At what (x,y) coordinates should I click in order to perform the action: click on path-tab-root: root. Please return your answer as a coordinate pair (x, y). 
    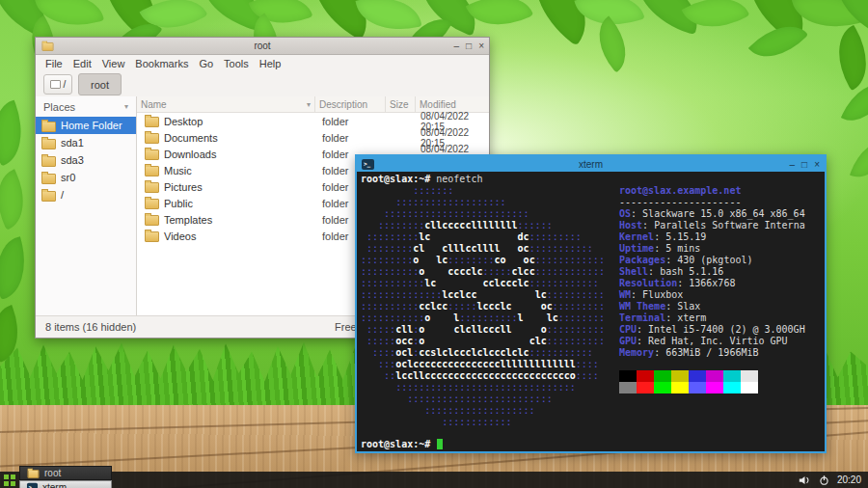
    Looking at the image, I should click on (100, 85).